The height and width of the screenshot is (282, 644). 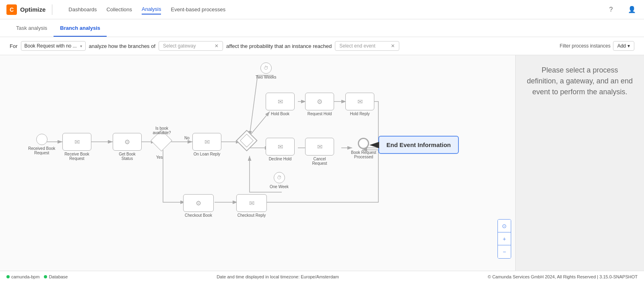 I want to click on footer: camunda-bpm Database Date and time displ…, so click(x=322, y=276).